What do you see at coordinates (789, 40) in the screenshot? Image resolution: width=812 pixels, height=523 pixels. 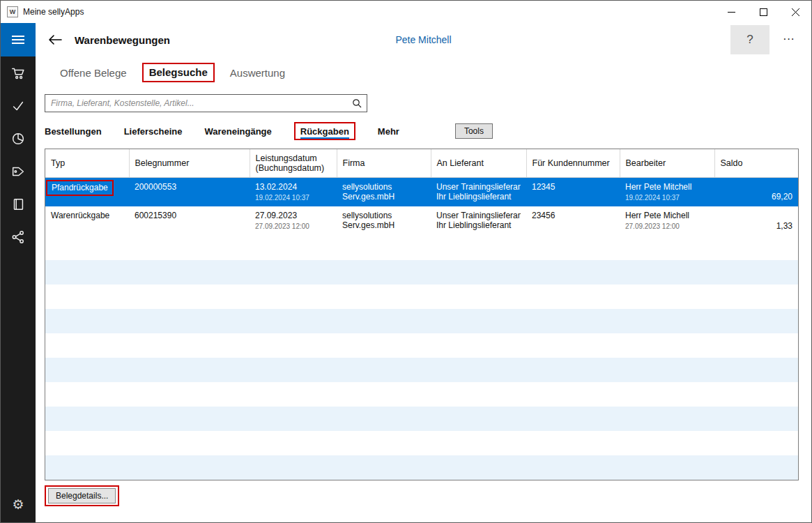 I see `more-button: ...` at bounding box center [789, 40].